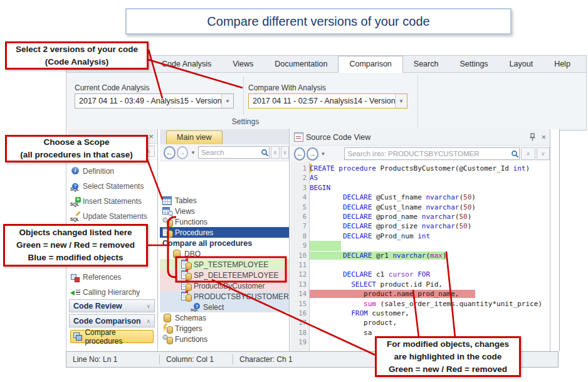  Describe the element at coordinates (112, 306) in the screenshot. I see `section-code-review: Code Review ∨` at that location.